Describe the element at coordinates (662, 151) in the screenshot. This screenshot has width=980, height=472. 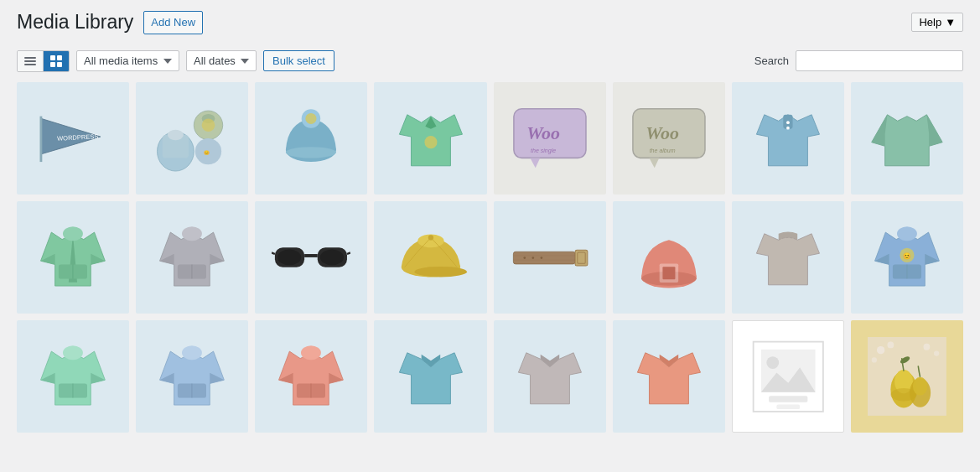
I see `svg-text: the album` at that location.